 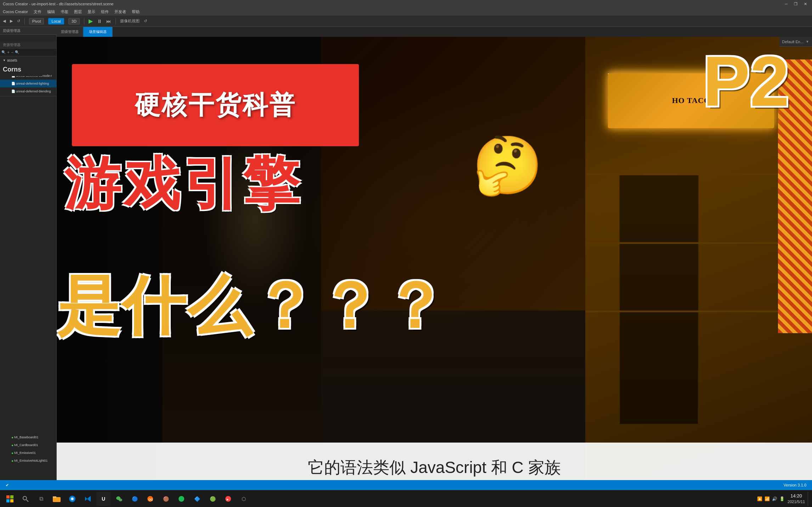 What do you see at coordinates (120, 12) in the screenshot?
I see `menu-item-dev: 开发者` at bounding box center [120, 12].